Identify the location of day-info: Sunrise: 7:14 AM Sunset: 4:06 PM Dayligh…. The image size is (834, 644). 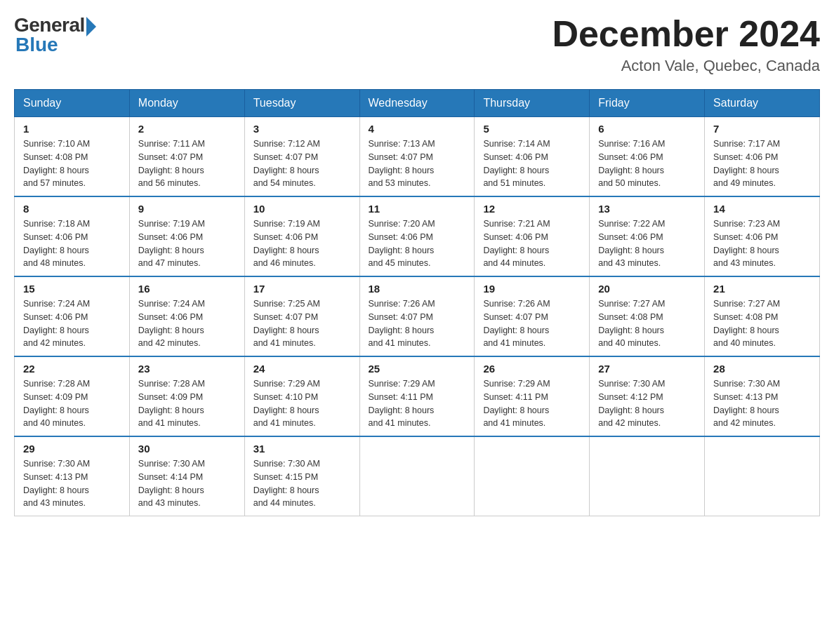
(532, 164).